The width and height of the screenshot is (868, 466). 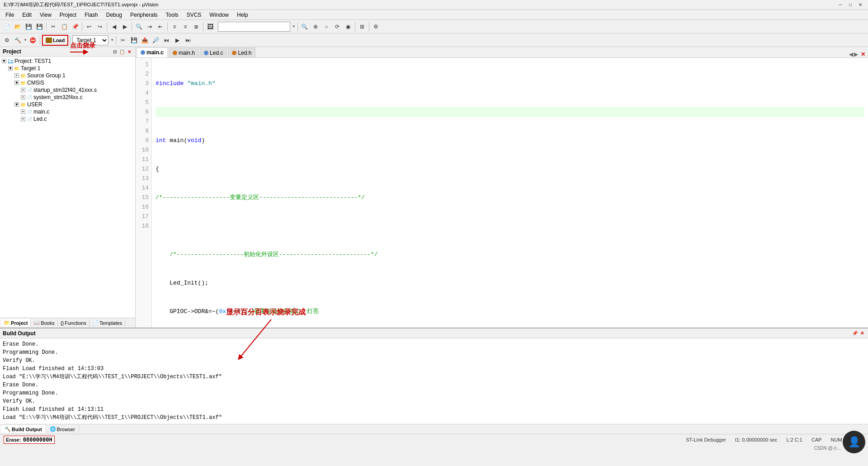 I want to click on toolbar-btn-f: ⟳, so click(x=337, y=27).